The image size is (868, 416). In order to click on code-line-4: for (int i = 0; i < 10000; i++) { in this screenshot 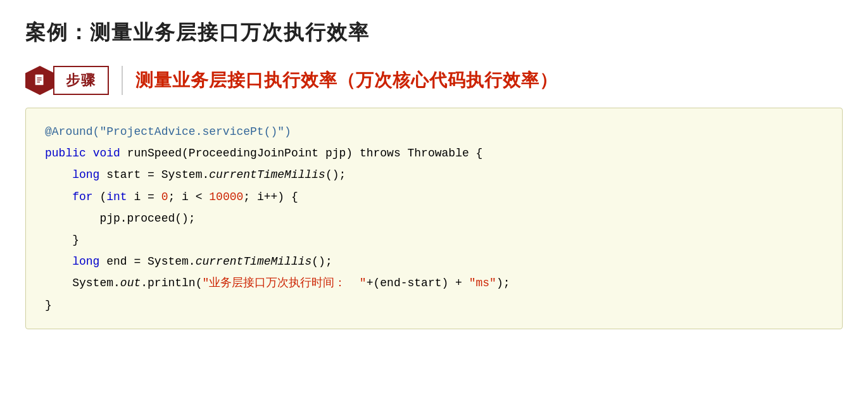, I will do `click(434, 197)`.